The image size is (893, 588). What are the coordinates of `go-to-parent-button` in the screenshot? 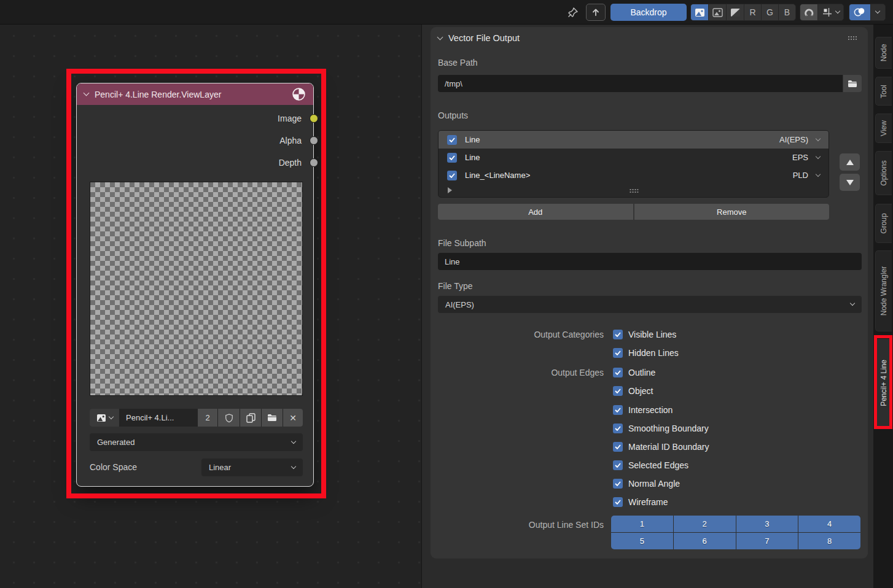 It's located at (596, 12).